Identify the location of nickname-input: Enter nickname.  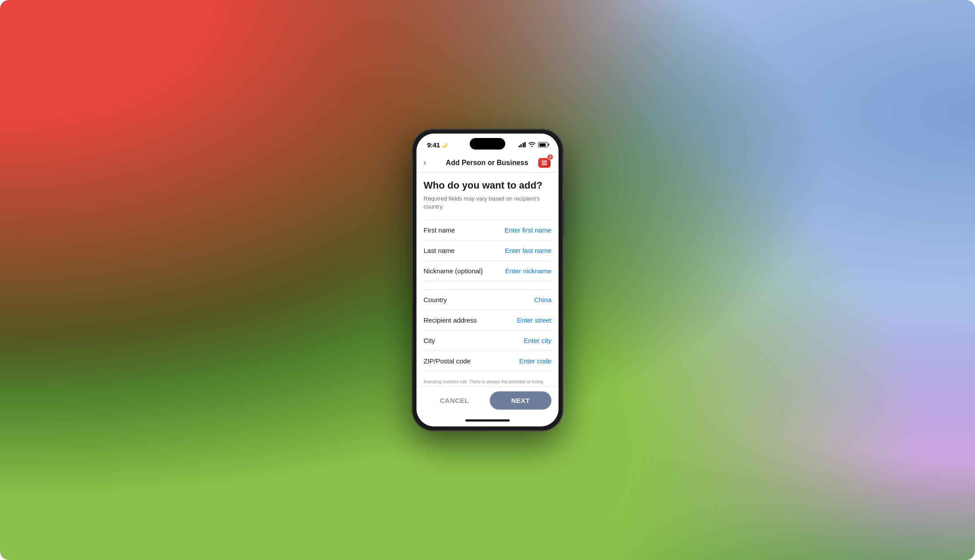
(528, 271).